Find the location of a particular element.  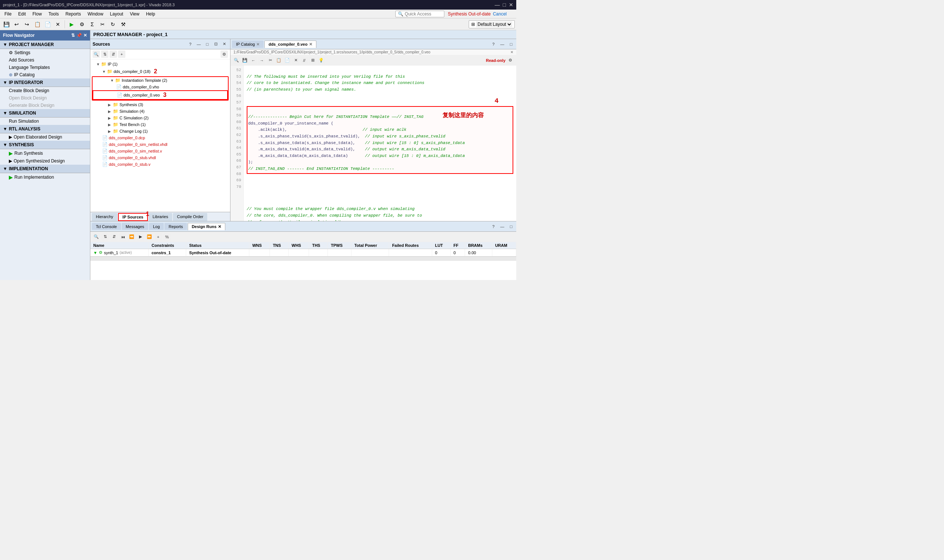

sources-settings-btn: ⚙ is located at coordinates (224, 54).